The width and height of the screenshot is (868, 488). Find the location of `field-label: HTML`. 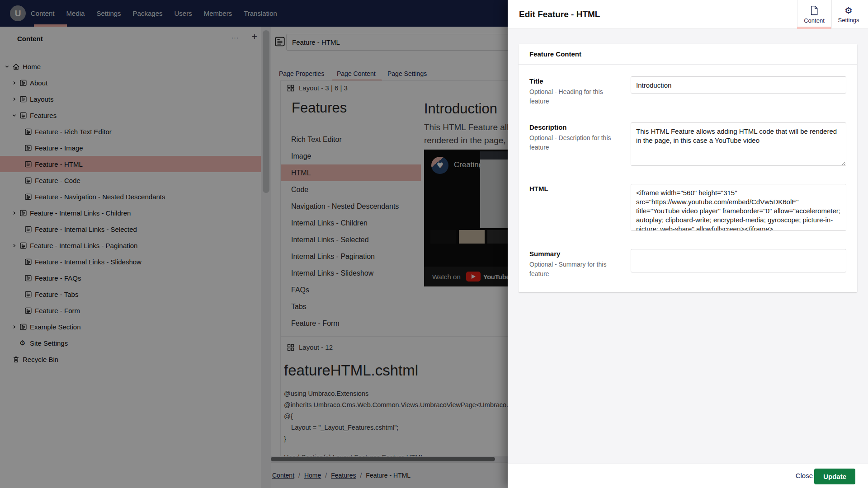

field-label: HTML is located at coordinates (575, 189).